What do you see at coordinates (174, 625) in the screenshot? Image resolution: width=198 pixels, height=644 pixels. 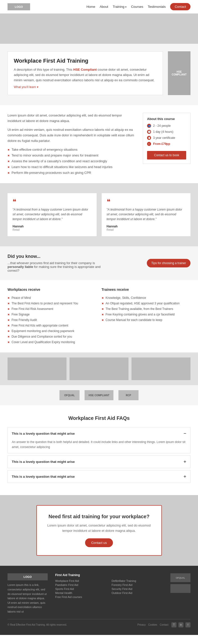 I see `social-icon-0: T` at bounding box center [174, 625].